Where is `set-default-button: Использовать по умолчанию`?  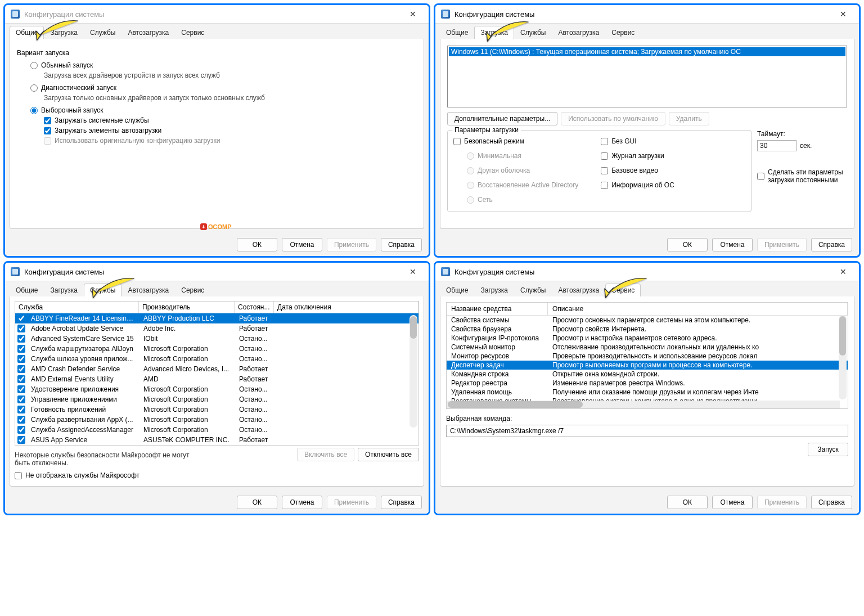
set-default-button: Использовать по умолчанию is located at coordinates (613, 119).